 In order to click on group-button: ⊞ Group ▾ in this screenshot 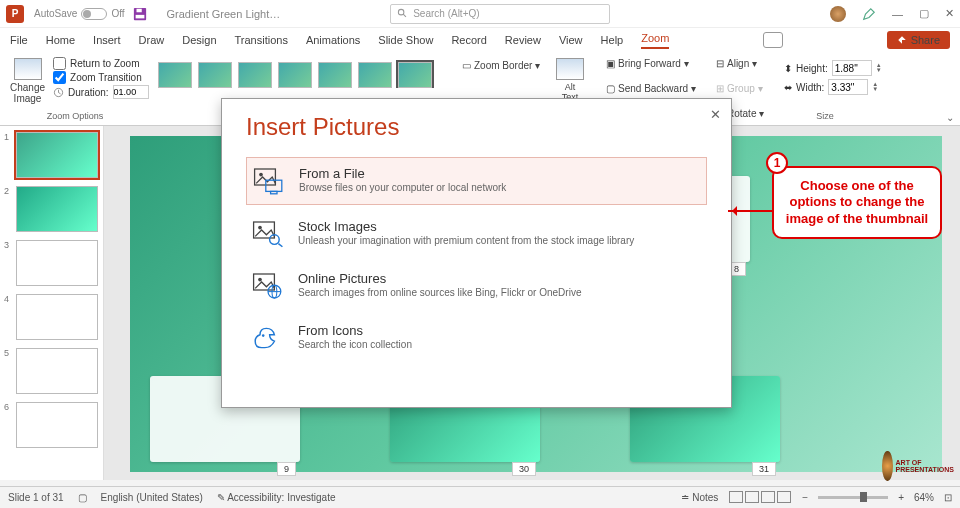, I will do `click(737, 88)`.